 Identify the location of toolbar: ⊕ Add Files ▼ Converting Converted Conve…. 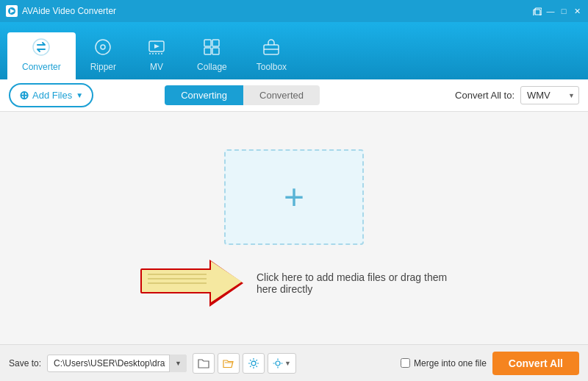
(294, 96).